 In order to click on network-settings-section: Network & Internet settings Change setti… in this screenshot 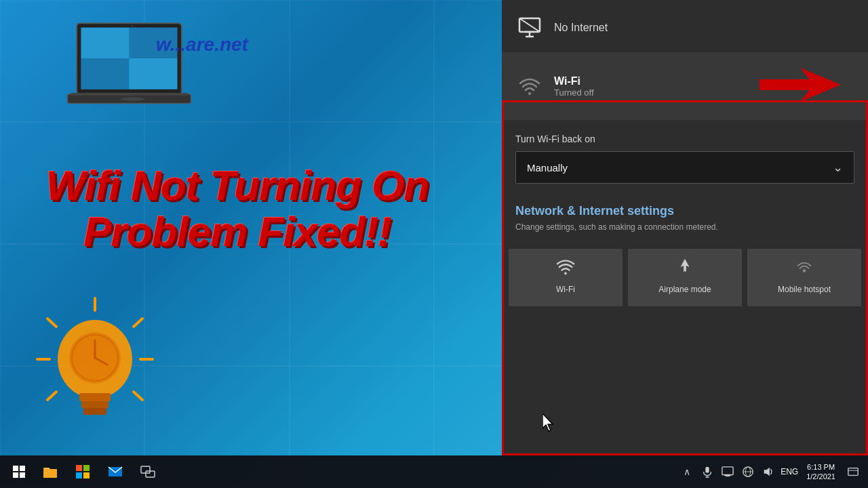, I will do `click(685, 216)`.